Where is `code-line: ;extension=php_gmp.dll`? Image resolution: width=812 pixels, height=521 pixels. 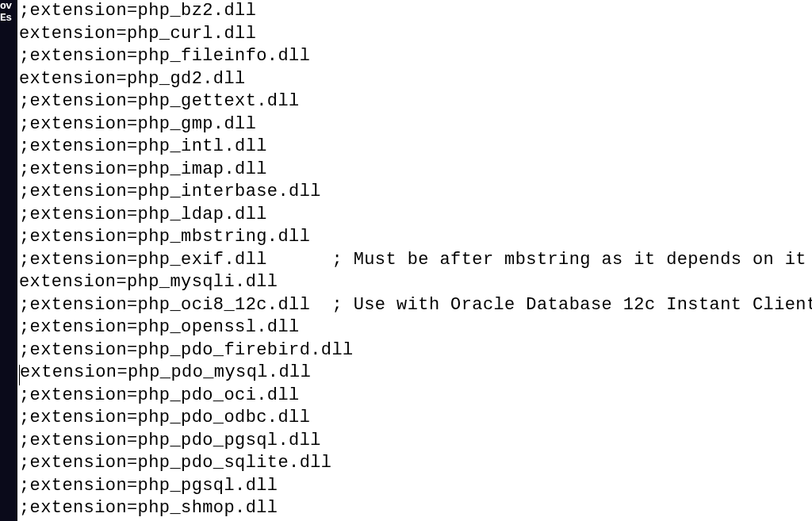
code-line: ;extension=php_gmp.dll is located at coordinates (416, 125).